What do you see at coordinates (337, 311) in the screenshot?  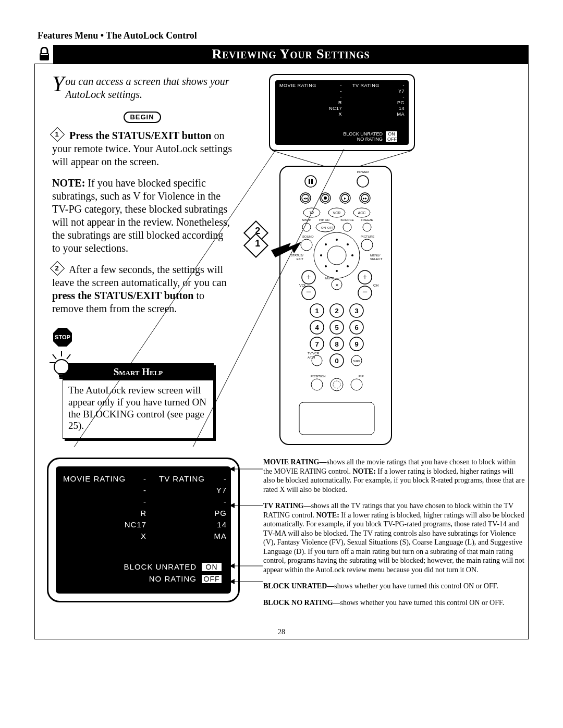 I see `svg-text: 2` at bounding box center [337, 311].